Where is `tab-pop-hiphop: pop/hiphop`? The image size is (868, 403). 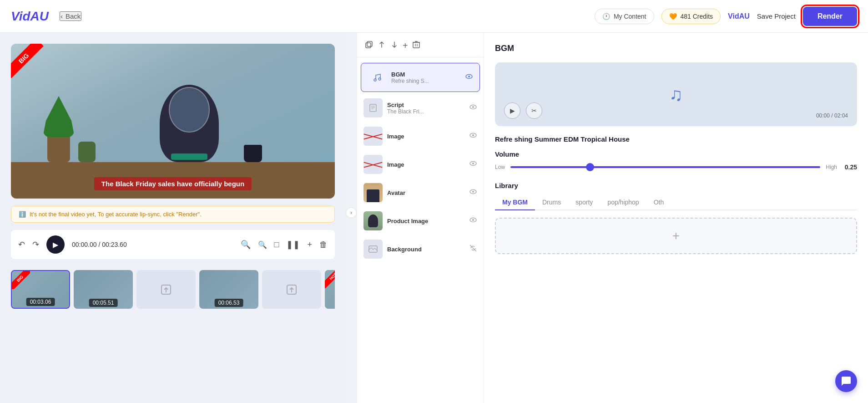
tab-pop-hiphop: pop/hiphop is located at coordinates (623, 202).